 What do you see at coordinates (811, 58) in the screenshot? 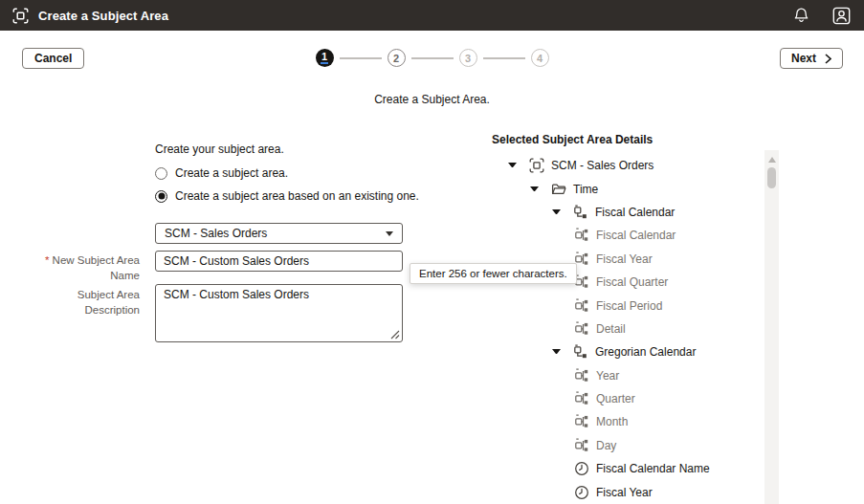
I see `next-button: Next` at bounding box center [811, 58].